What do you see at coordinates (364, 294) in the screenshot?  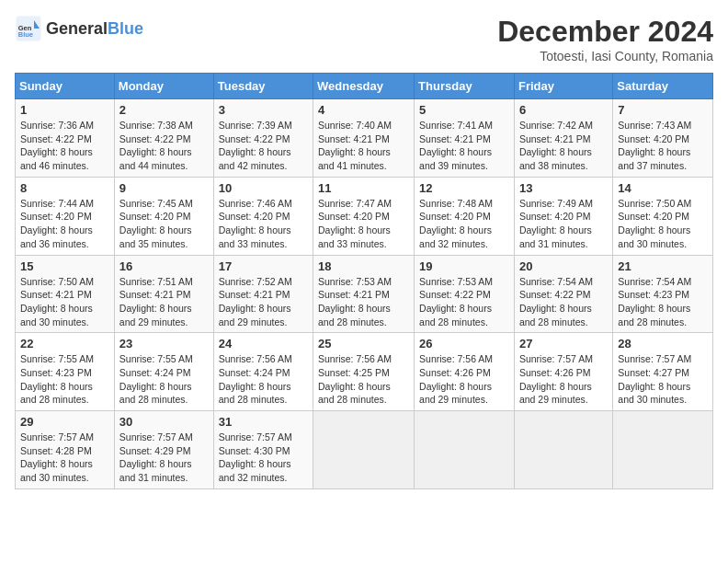 I see `calendar-cell: 18 Sunrise: 7:53 AM Sunset: 4:21 PM Dayl…` at bounding box center [364, 294].